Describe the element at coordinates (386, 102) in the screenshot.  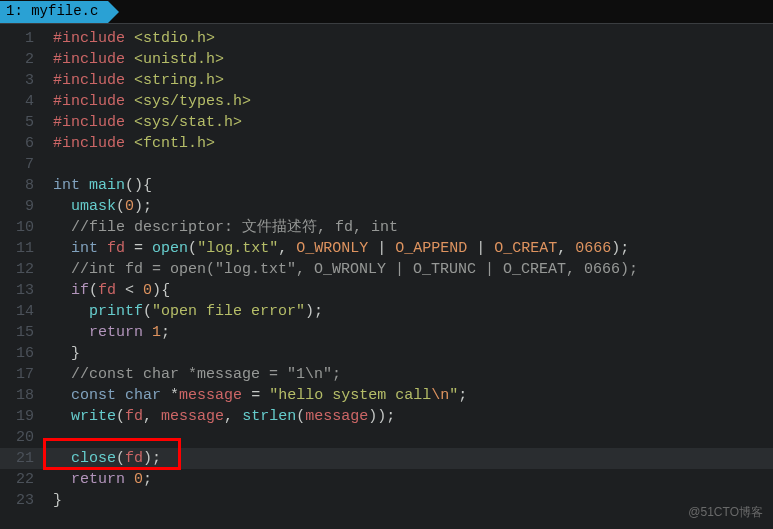
I see `code-line: 4 #include <sys/types.h>` at that location.